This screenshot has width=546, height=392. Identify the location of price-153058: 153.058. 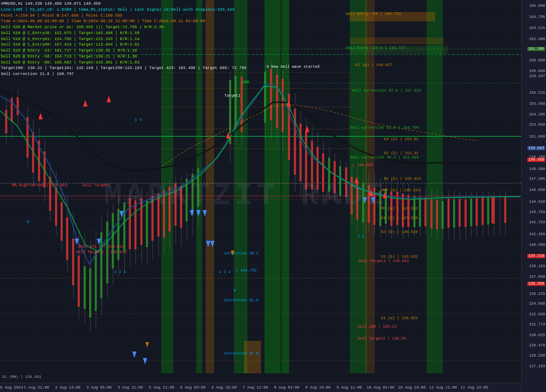
(537, 125).